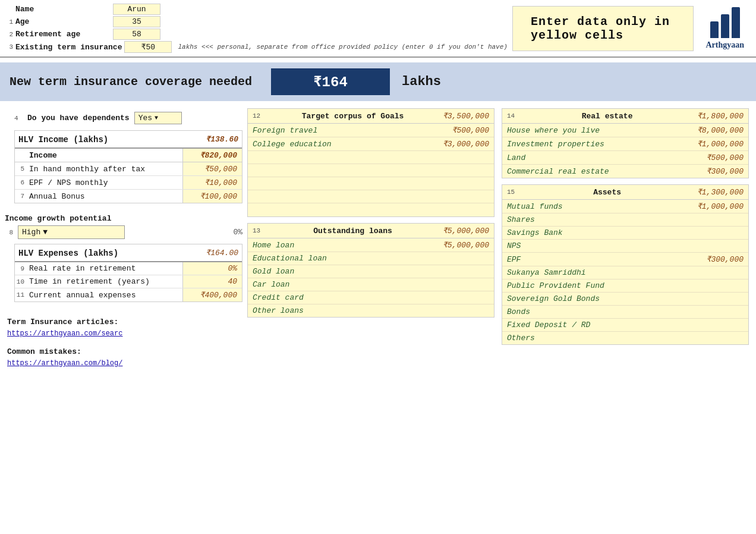  Describe the element at coordinates (257, 231) in the screenshot. I see `loans-num: 13` at that location.